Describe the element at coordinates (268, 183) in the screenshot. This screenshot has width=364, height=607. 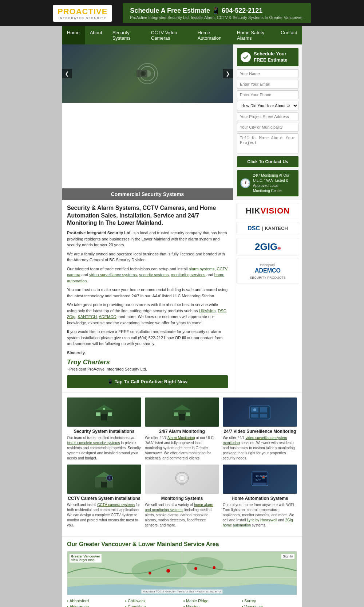
I see `monitoring-badge: 🕐 24/7 Monitoring At Our U.L.C. "AAA" Li…` at that location.